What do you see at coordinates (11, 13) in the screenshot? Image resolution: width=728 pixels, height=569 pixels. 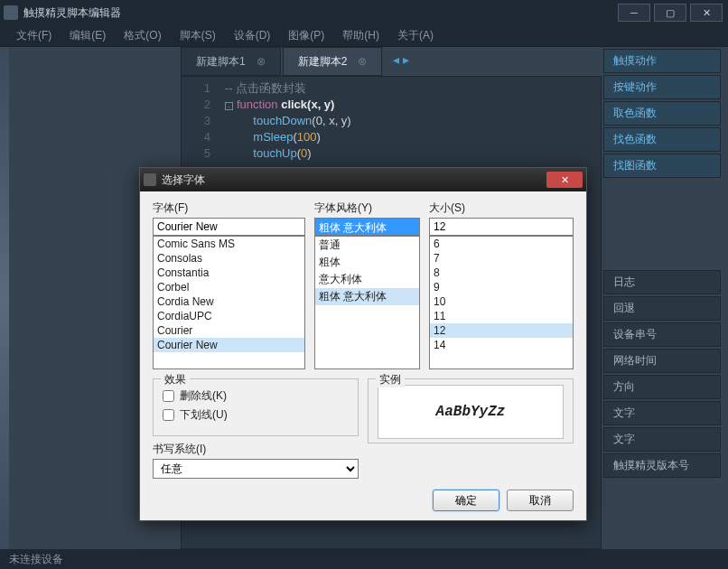 I see `app-icon` at bounding box center [11, 13].